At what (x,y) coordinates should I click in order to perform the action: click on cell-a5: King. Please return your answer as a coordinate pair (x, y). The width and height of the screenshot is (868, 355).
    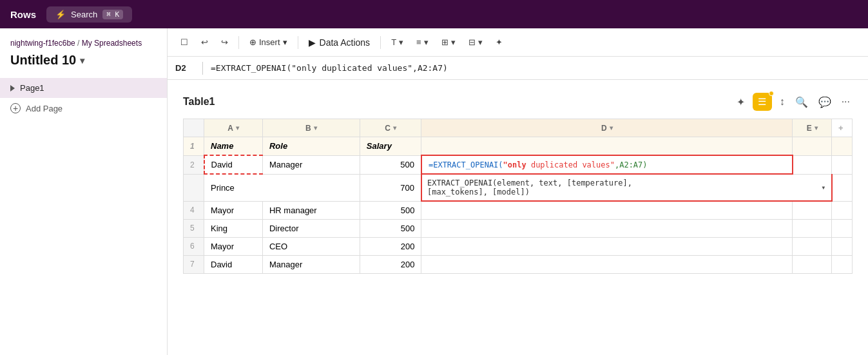
    Looking at the image, I should click on (233, 228).